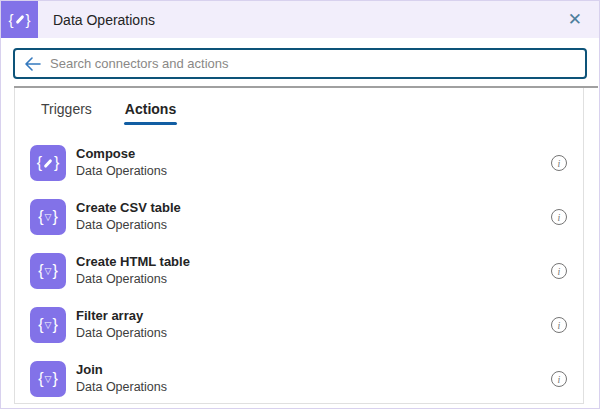 This screenshot has width=600, height=409. What do you see at coordinates (300, 62) in the screenshot?
I see `search-section` at bounding box center [300, 62].